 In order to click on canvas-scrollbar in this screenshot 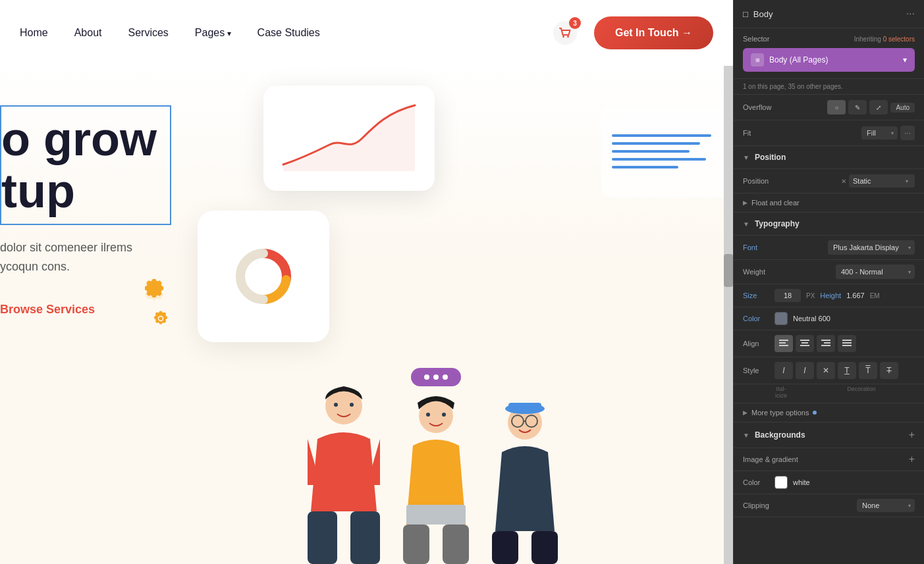, I will do `click(728, 282)`.